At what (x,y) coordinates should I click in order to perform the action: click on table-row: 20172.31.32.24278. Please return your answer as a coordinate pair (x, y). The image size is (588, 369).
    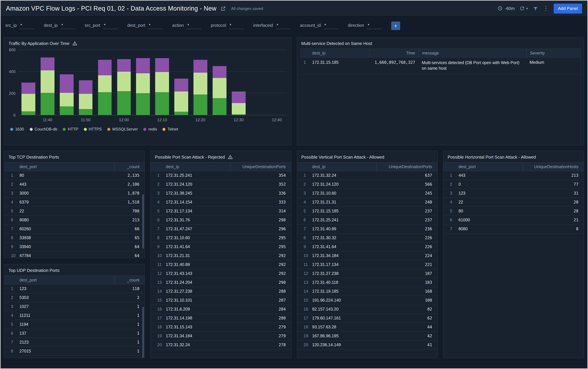
    Looking at the image, I should click on (221, 345).